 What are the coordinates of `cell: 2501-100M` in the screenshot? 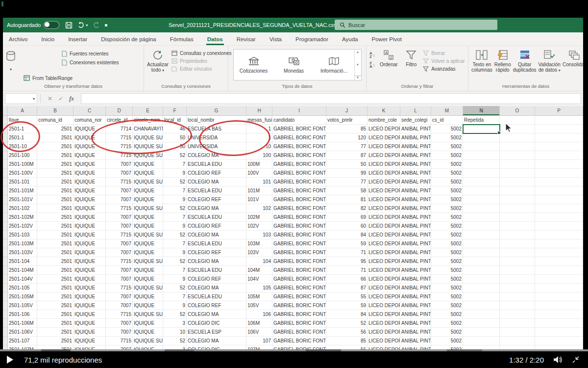 It's located at (23, 164).